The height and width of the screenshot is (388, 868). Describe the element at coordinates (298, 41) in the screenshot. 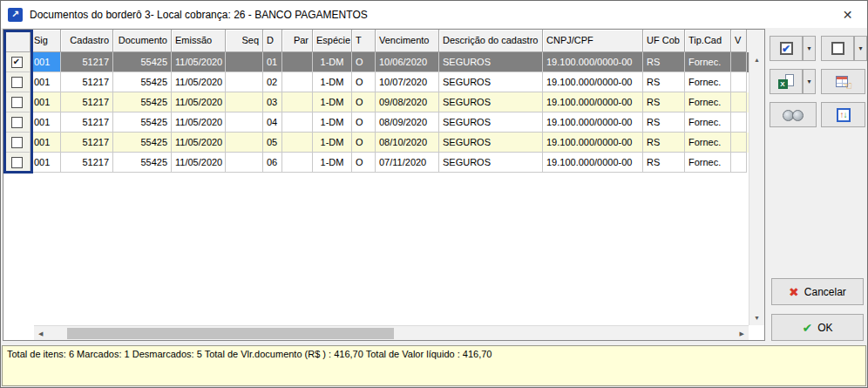

I see `column-header-par: Par` at that location.